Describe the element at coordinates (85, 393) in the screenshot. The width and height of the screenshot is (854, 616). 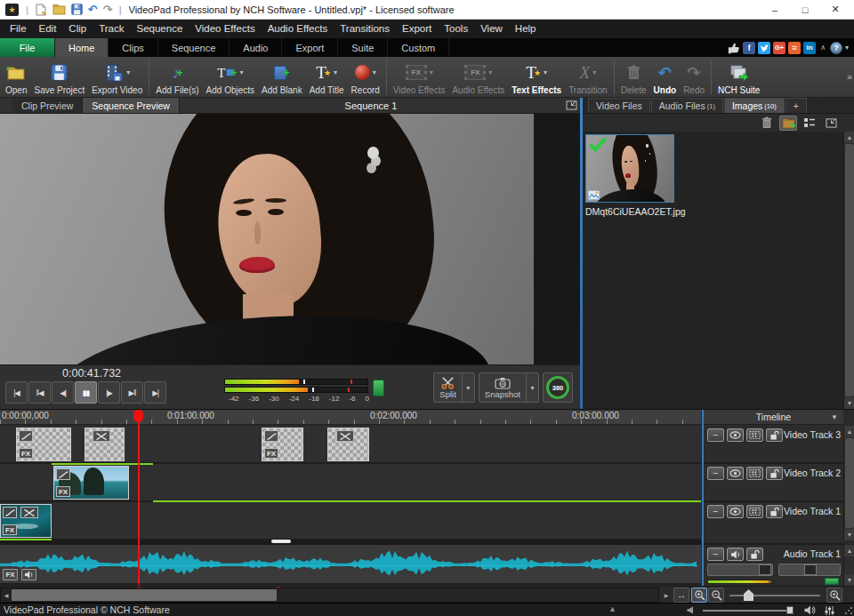
I see `pause-button: ▮▮` at that location.